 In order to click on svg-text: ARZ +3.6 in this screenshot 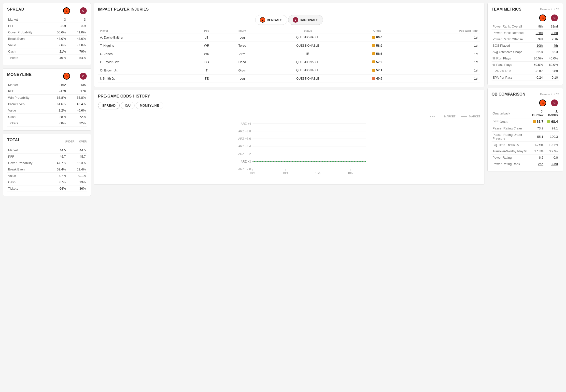, I will do `click(245, 139)`.